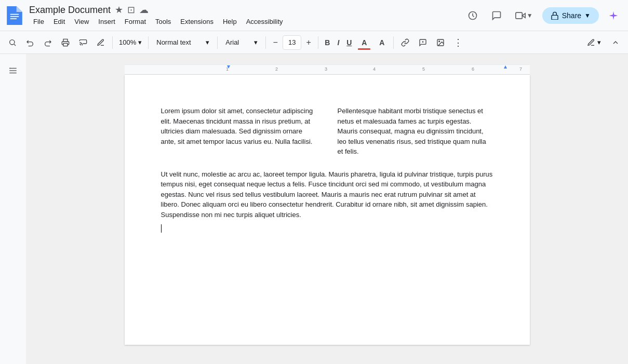 The image size is (628, 364). Describe the element at coordinates (48, 43) in the screenshot. I see `redo-button` at that location.